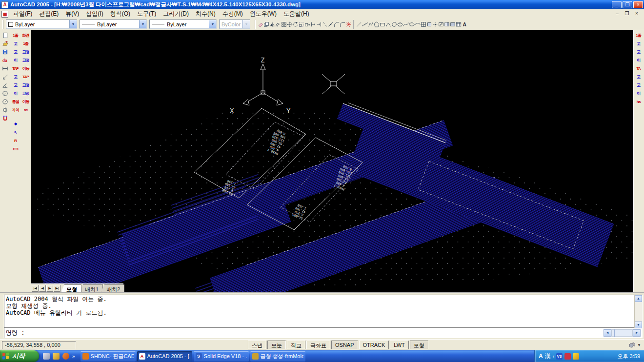  Describe the element at coordinates (5, 44) in the screenshot. I see `open-red-button` at that location.